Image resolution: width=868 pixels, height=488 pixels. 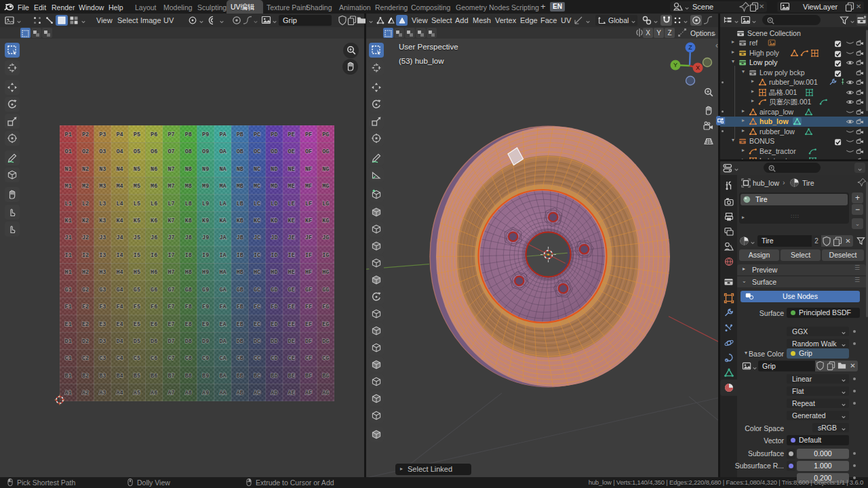 What do you see at coordinates (189, 325) in the screenshot?
I see `svg-text: E8` at bounding box center [189, 325].